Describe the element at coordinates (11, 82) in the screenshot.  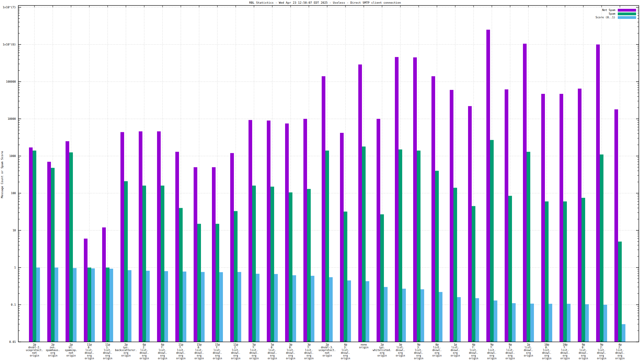
I see `y-tick-label: 100000` at that location.